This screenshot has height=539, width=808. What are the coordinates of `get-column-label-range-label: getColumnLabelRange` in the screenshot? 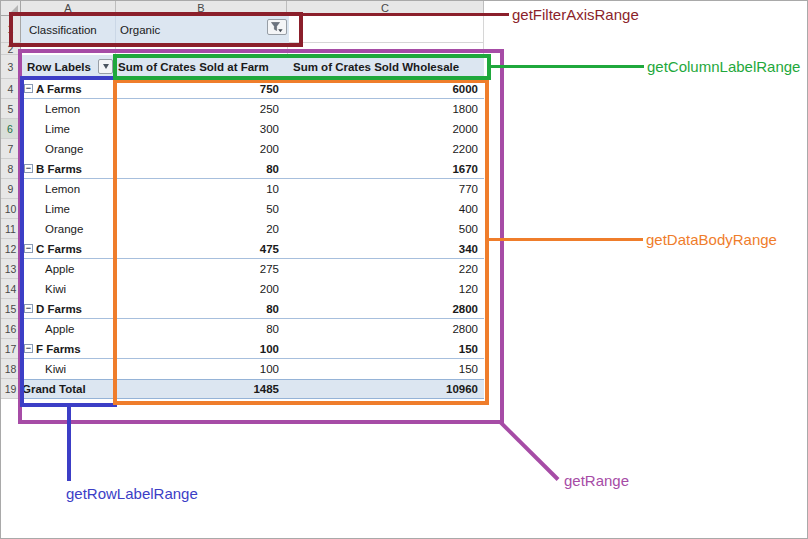 It's located at (724, 66).